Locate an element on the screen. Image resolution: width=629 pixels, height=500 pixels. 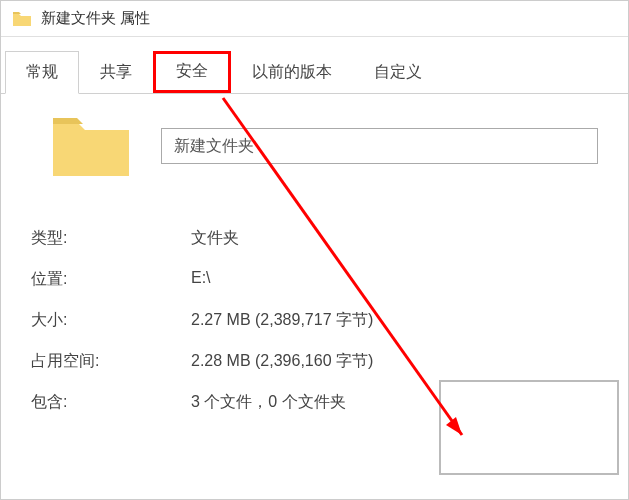
row-location: 位置: E:\ is located at coordinates (314, 280).